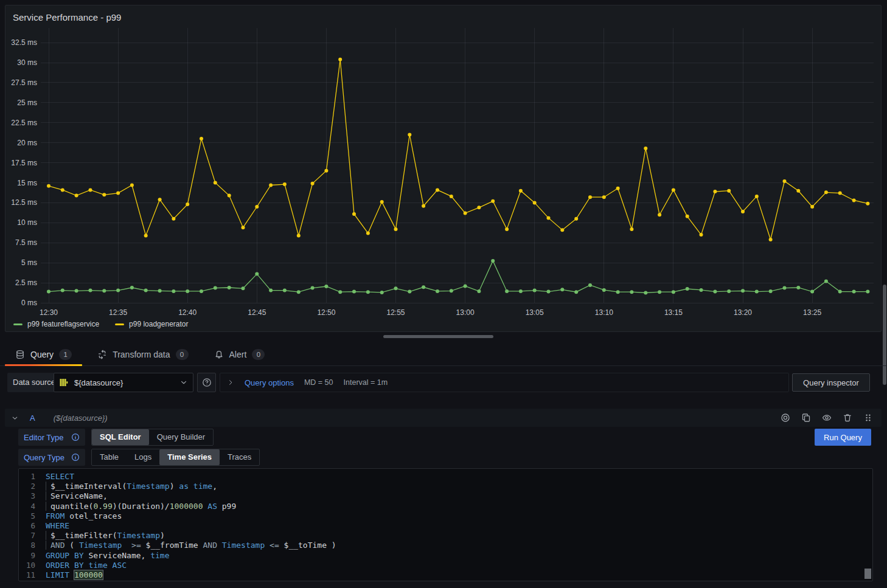 The image size is (887, 588). Describe the element at coordinates (445, 516) in the screenshot. I see `code-line: 5FROM otel_traces` at that location.